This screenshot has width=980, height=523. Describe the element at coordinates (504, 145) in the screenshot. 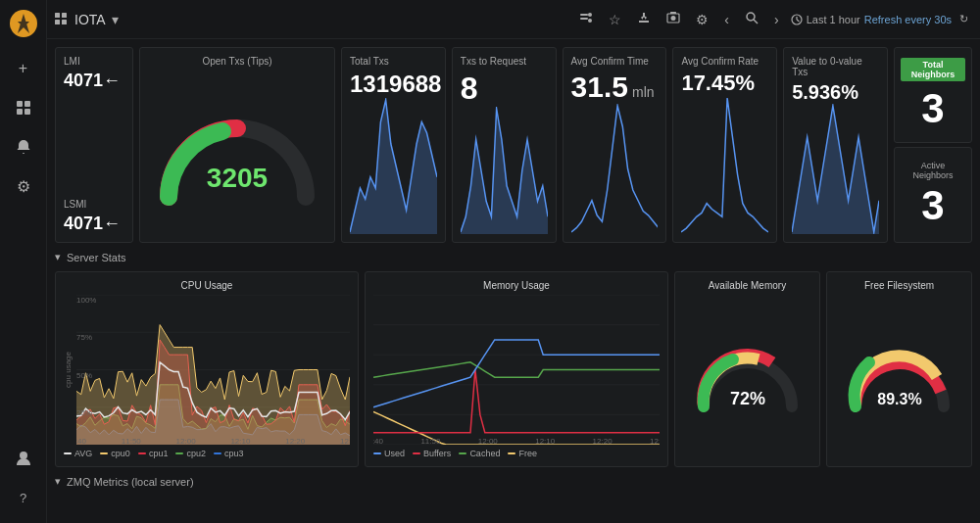

I see `txs-request-card: Txs to Request 8` at that location.